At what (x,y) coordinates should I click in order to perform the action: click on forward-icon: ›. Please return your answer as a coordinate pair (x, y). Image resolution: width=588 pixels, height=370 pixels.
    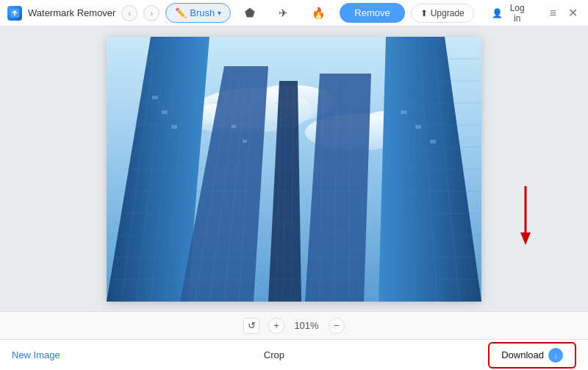
    Looking at the image, I should click on (152, 13).